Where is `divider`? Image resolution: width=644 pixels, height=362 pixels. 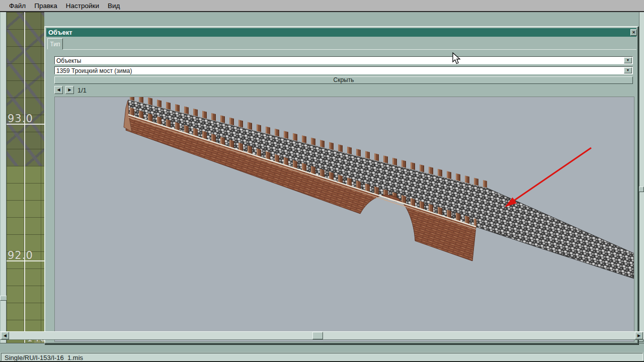
divider is located at coordinates (322, 343).